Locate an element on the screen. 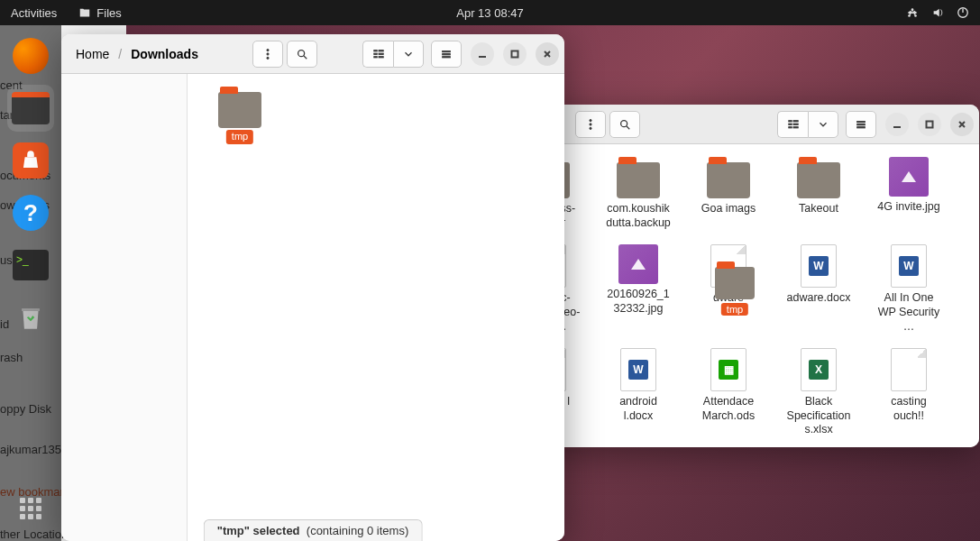  file-item: com.koushikdutta.backup is located at coordinates (638, 193).